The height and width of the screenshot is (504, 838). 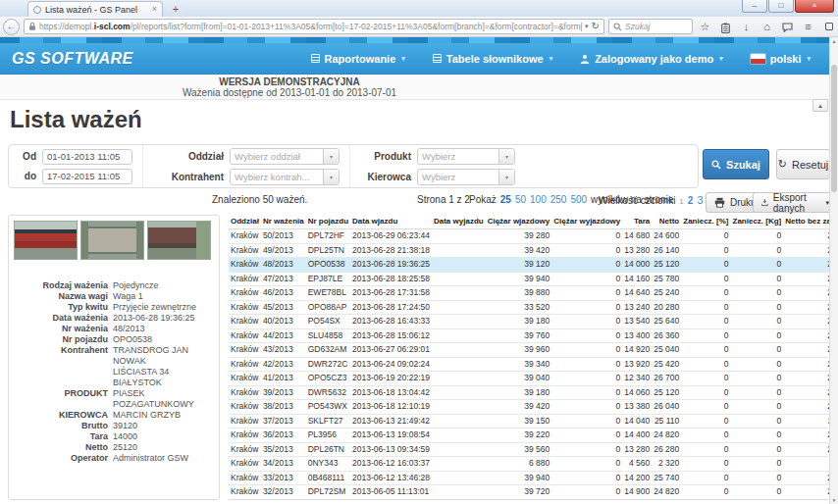 What do you see at coordinates (666, 222) in the screenshot?
I see `column-header: Netto` at bounding box center [666, 222].